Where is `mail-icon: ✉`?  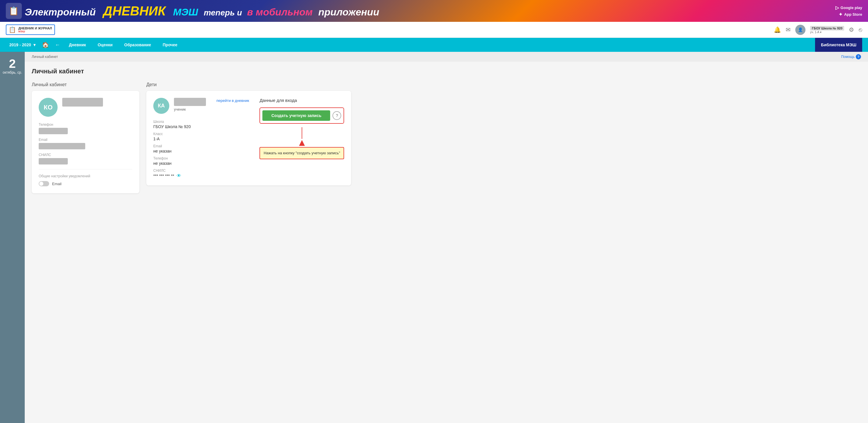 mail-icon: ✉ is located at coordinates (788, 30).